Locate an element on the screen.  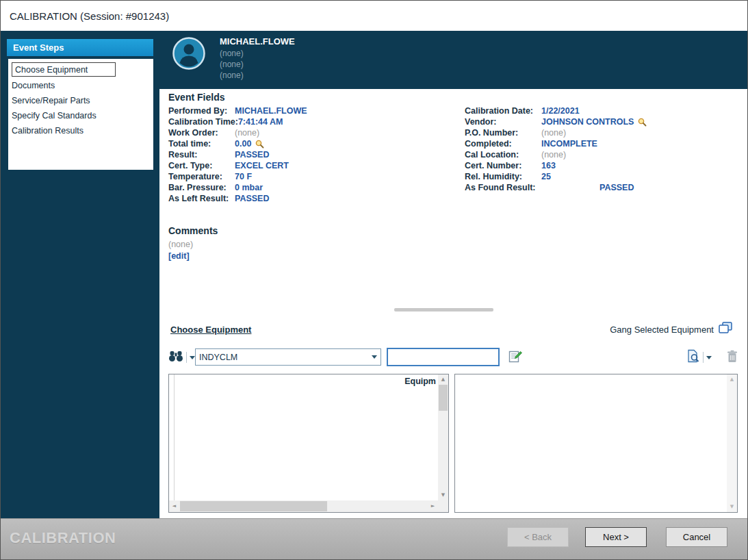
event-steps-header-label: Event Steps is located at coordinates (38, 48).